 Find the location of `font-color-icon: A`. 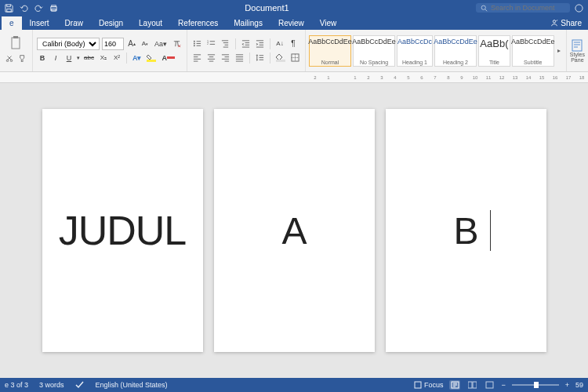

font-color-icon: A is located at coordinates (168, 58).